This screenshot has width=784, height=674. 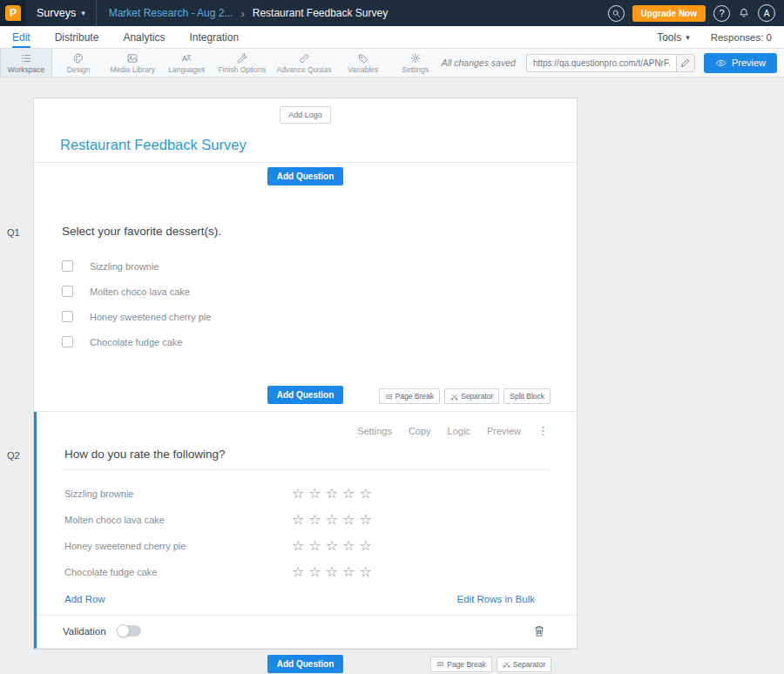 What do you see at coordinates (362, 70) in the screenshot?
I see `toolbar-item-label: Variables` at bounding box center [362, 70].